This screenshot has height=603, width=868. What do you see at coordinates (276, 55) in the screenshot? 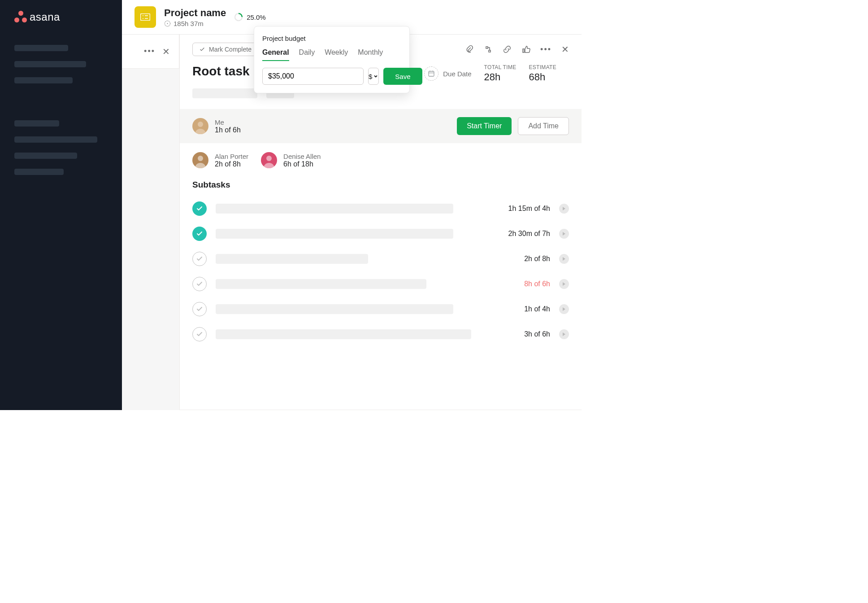
I see `budget-tab-general: General` at bounding box center [276, 55].